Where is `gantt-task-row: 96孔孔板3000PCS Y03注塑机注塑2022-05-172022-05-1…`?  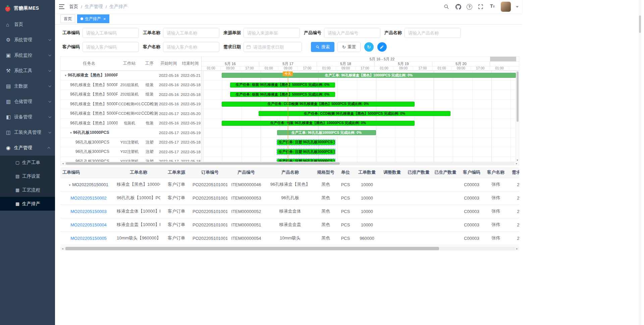 gantt-task-row: 96孔孔板3000PCS Y03注塑机注塑2022-05-172022-05-1… is located at coordinates (131, 160).